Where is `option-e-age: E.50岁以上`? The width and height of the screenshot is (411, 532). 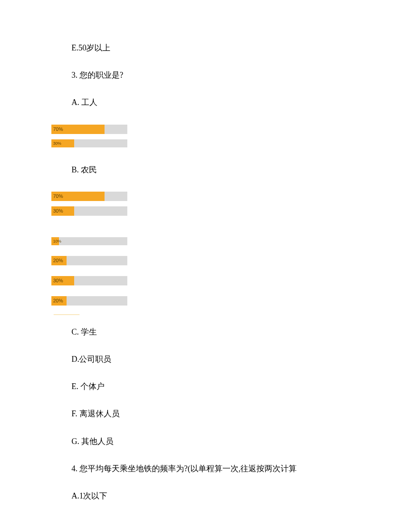
option-e-age: E.50岁以上 is located at coordinates (206, 48).